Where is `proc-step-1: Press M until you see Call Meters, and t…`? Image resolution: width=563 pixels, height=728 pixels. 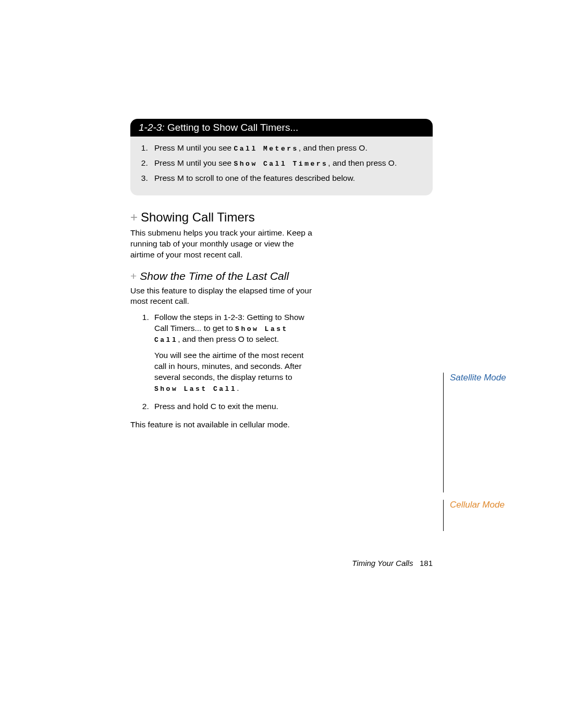
proc-step-1: Press M until you see Call Meters, and t… is located at coordinates (287, 148).